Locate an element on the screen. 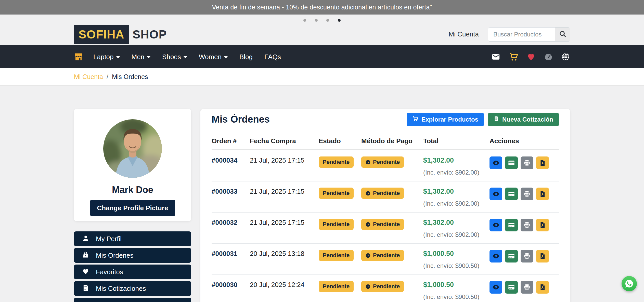 The width and height of the screenshot is (644, 302). profile-name: Mark Doe is located at coordinates (133, 190).